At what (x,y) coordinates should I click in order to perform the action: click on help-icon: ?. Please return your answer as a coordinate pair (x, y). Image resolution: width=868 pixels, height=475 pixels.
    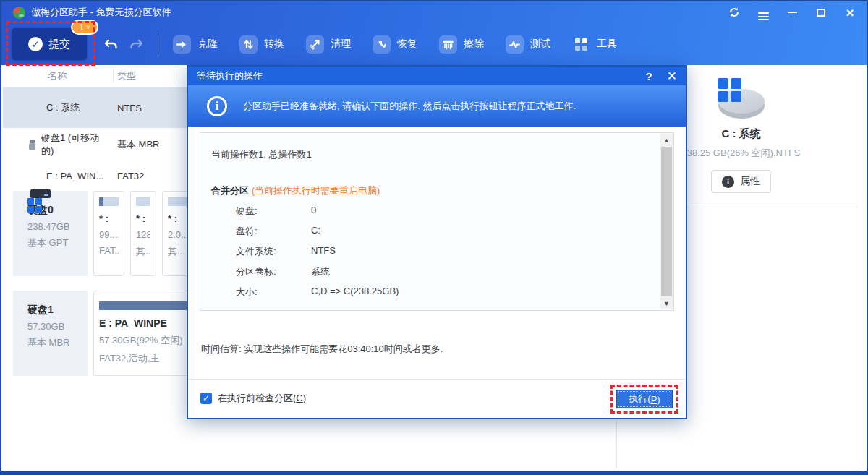
    Looking at the image, I should click on (650, 77).